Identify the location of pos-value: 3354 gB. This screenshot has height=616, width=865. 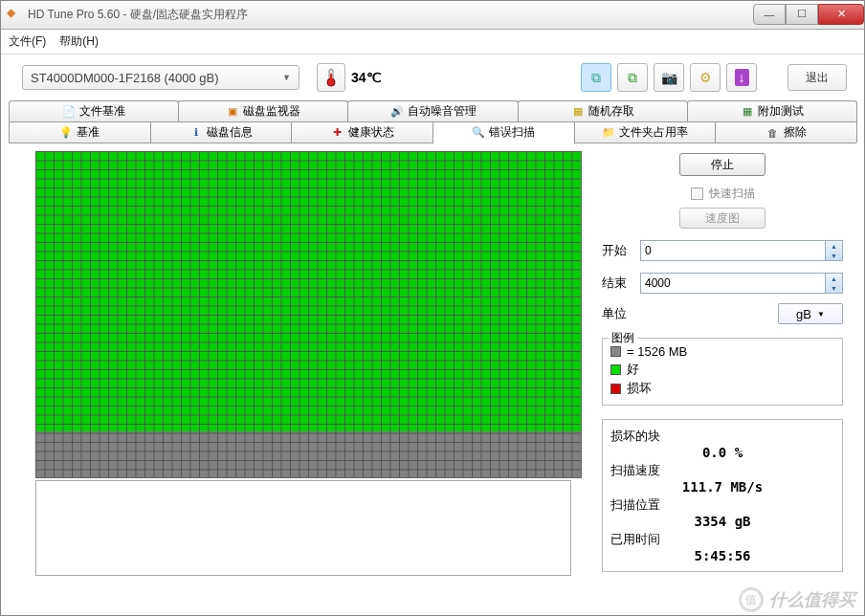
(722, 521).